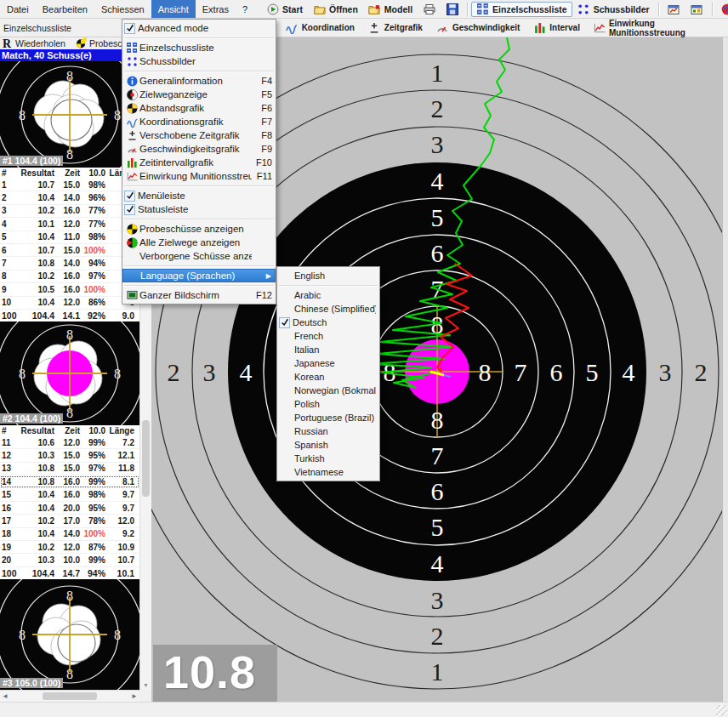  I want to click on menu-item-statusleiste: Statusleiste, so click(199, 209).